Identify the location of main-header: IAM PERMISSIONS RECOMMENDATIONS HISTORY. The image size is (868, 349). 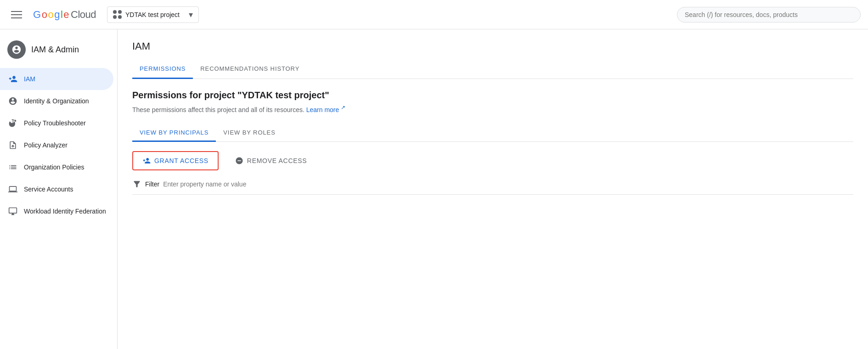
(493, 54).